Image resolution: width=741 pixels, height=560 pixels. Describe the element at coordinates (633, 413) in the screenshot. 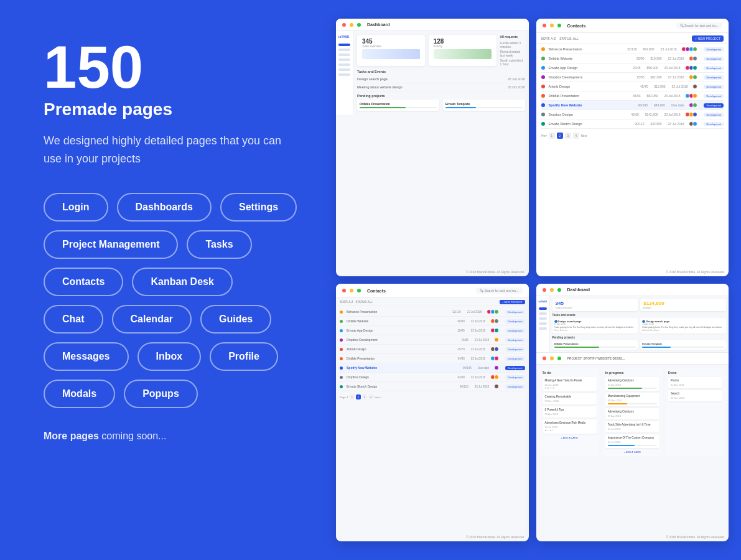

I see `screenshot-dashboard-kanban: Dashboard ioTASK 345` at that location.